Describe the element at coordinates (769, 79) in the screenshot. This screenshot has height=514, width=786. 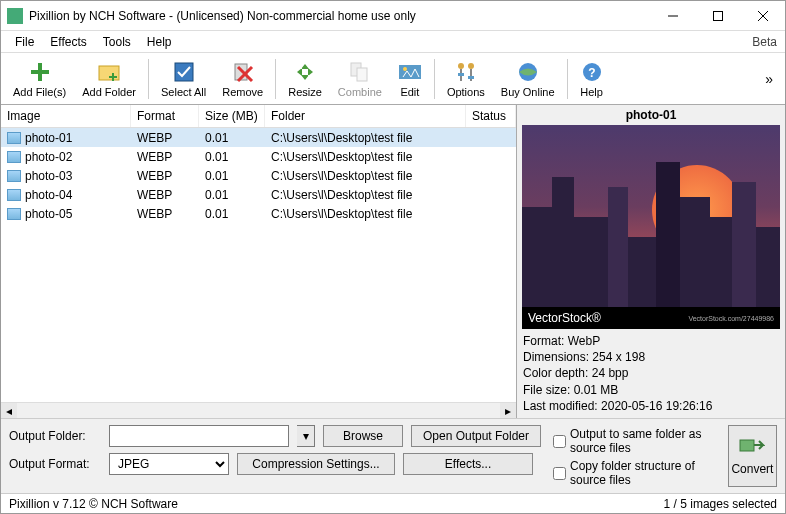
I see `toolbar-overflow-button: »` at that location.